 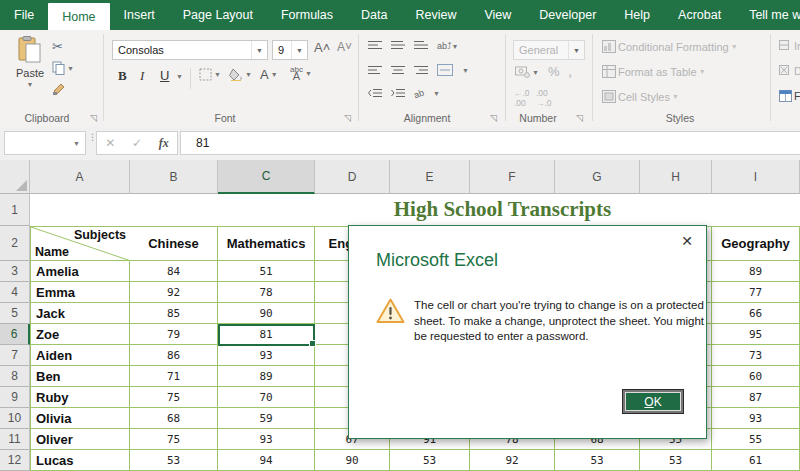 I want to click on row-header-12: 12, so click(x=15, y=460).